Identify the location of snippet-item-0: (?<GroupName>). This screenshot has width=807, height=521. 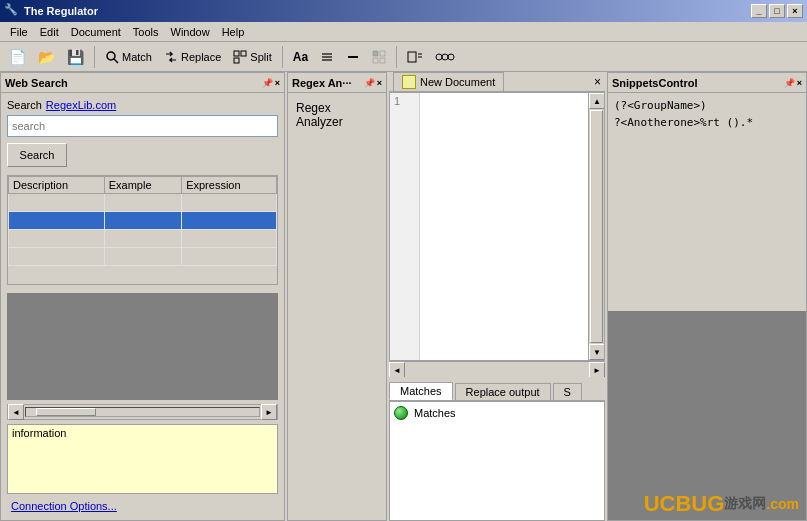
(707, 106).